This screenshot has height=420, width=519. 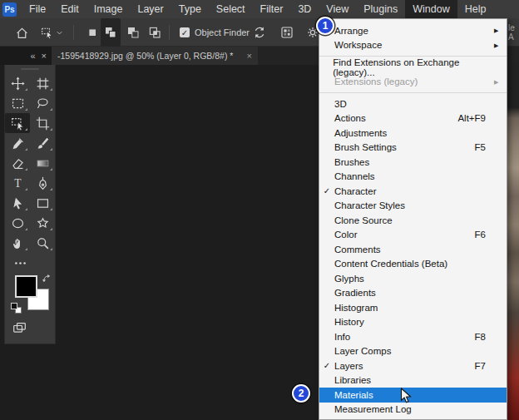 I want to click on close-panel-icon: ×, so click(x=44, y=56).